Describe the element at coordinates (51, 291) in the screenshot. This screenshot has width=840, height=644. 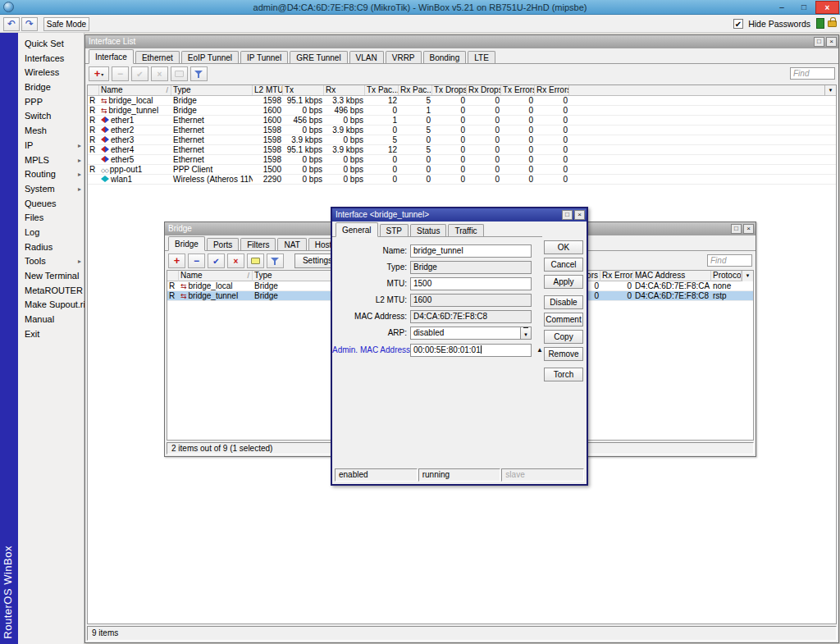
I see `sidebar-item-metarouter: MetaROUTER` at that location.